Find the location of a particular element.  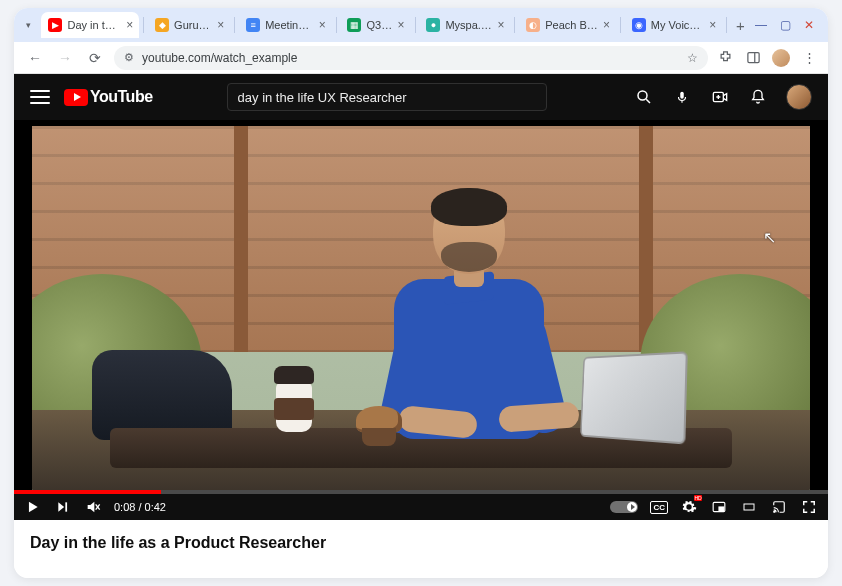

profile-avatar is located at coordinates (781, 58).